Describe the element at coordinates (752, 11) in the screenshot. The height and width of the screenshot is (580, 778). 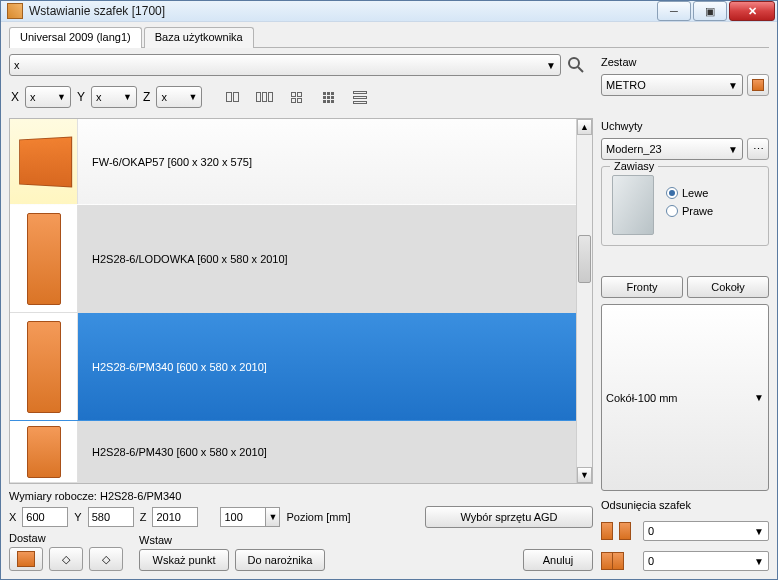
I see `close-button: ✕` at that location.